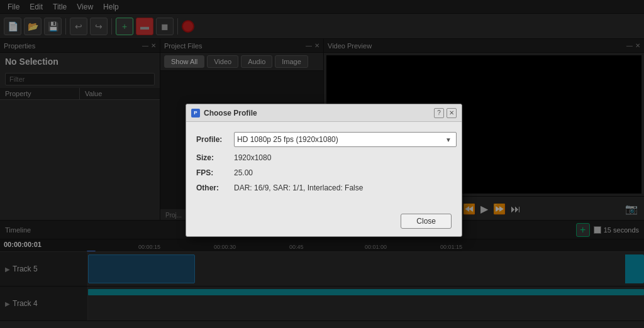 This screenshot has width=644, height=328. I want to click on size-value: 1920x1080, so click(253, 158).